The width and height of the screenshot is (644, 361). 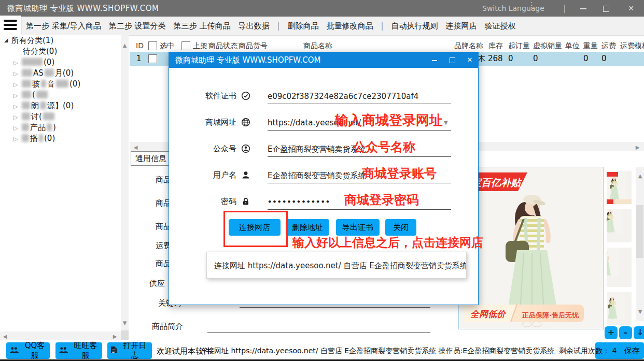 What do you see at coordinates (324, 124) in the screenshot?
I see `field-row-shop-url: 商城网址 https://data.yeesoo.net/ ▼ 输入商城登录网址` at bounding box center [324, 124].